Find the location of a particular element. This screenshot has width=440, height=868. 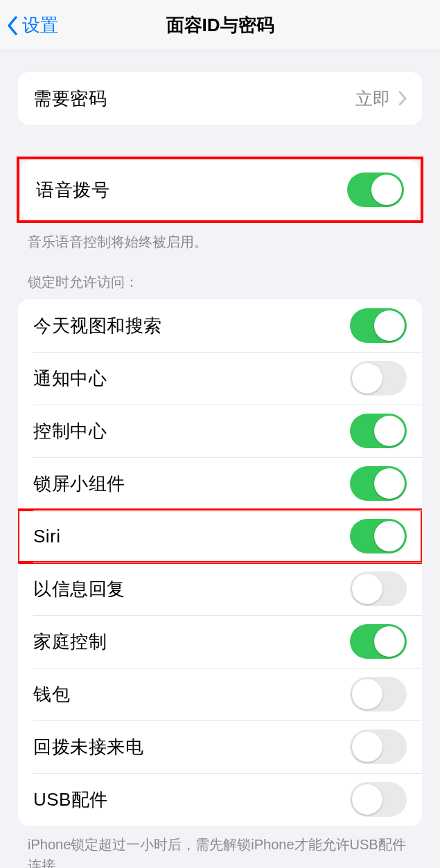

lock-item-row: 家庭控制 is located at coordinates (220, 641).